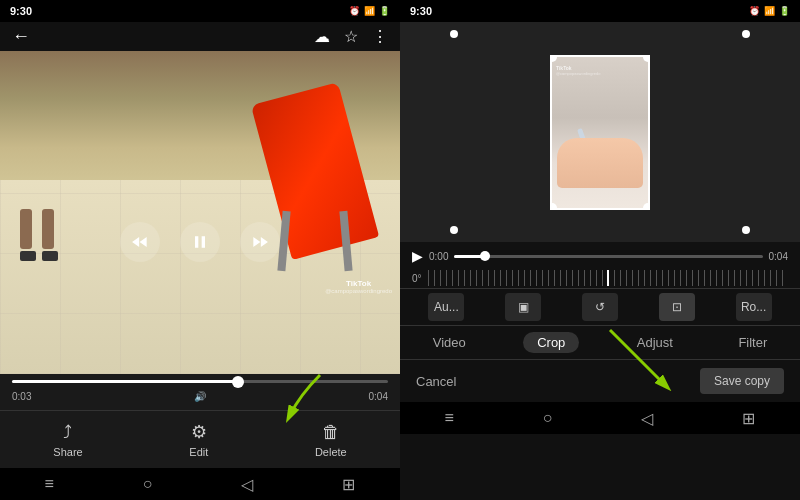 The image size is (800, 500). I want to click on tiktok-handle: @campopaswordingredo, so click(358, 291).